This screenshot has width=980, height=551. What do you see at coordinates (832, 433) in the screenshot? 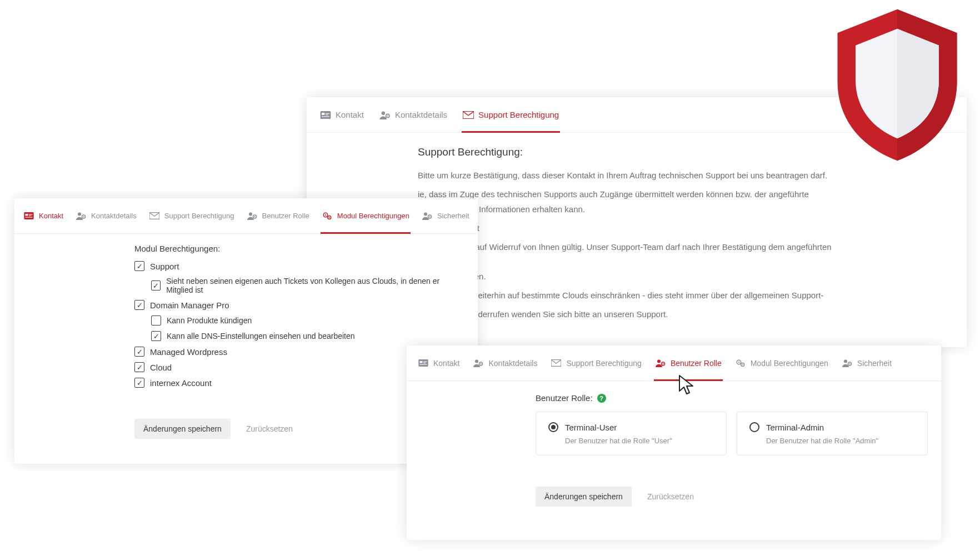
I see `role-terminal-admin: Terminal-Admin Der Benutzer hat die Roll…` at bounding box center [832, 433].